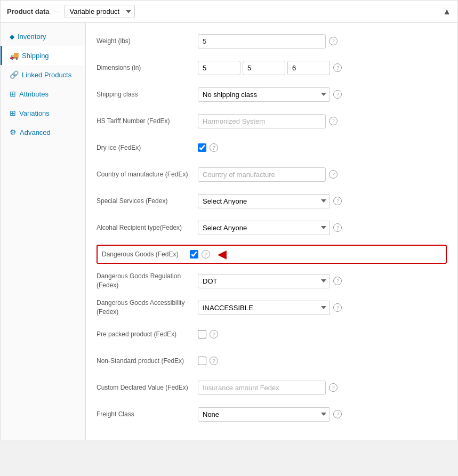  Describe the element at coordinates (264, 281) in the screenshot. I see `dg-regulation-select: DOT IATA ADR` at that location.